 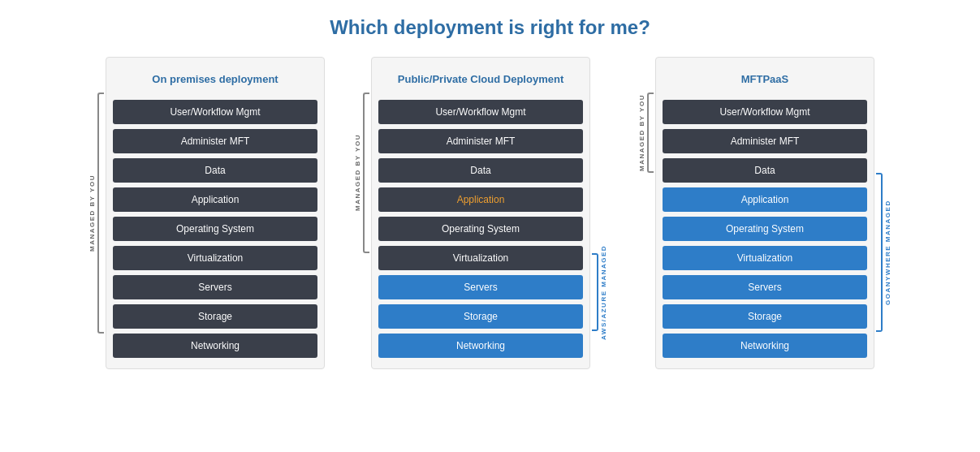 I want to click on bracket-goanywhere: GOANYWHERE MANAGED, so click(x=885, y=195).